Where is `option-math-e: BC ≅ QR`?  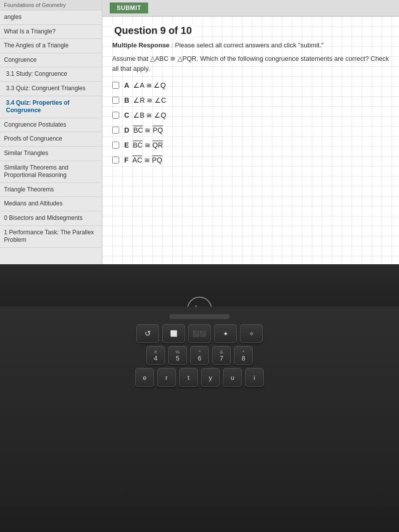
option-math-e: BC ≅ QR is located at coordinates (148, 145).